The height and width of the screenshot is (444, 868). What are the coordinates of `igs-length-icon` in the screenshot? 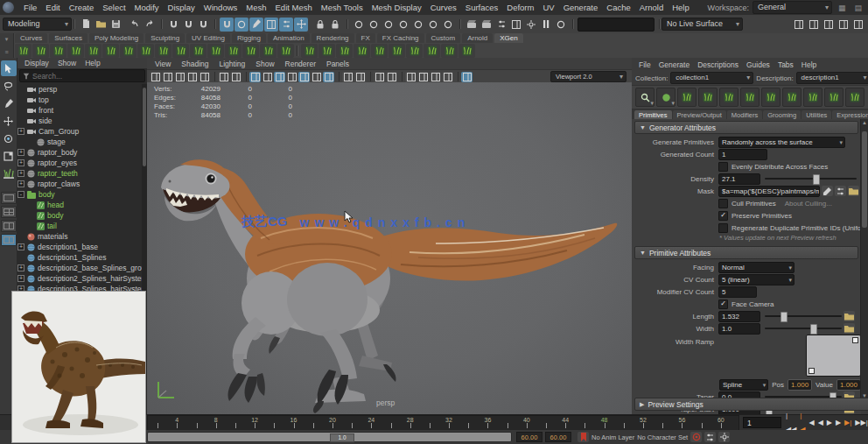 It's located at (380, 51).